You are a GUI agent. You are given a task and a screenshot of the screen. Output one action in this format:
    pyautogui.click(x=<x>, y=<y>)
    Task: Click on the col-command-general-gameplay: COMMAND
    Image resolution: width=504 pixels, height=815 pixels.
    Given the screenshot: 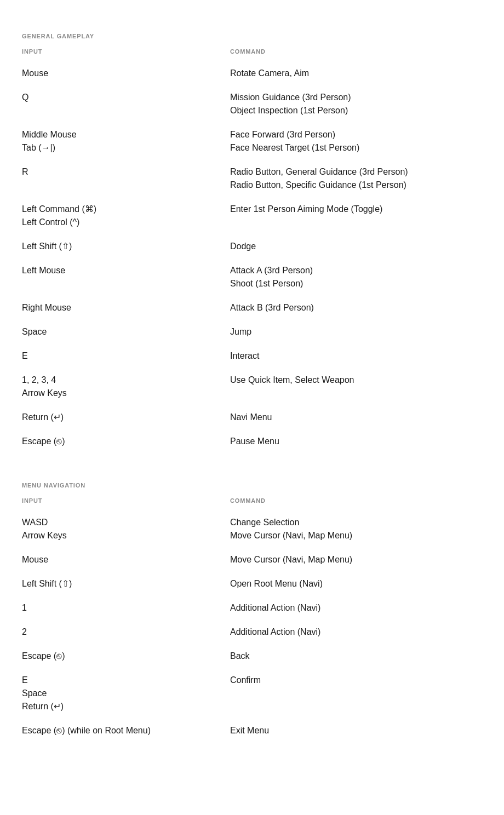 What is the action you would take?
    pyautogui.click(x=356, y=51)
    